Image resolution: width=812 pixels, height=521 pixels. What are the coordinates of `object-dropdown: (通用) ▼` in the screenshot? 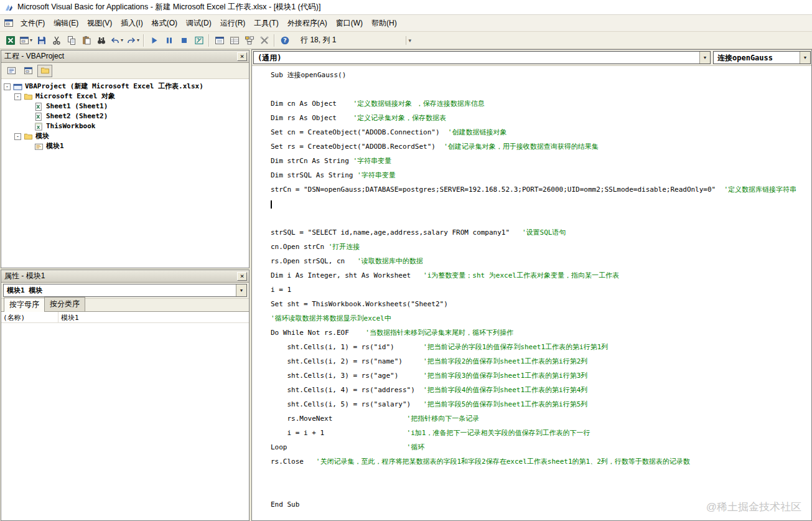 It's located at (482, 57).